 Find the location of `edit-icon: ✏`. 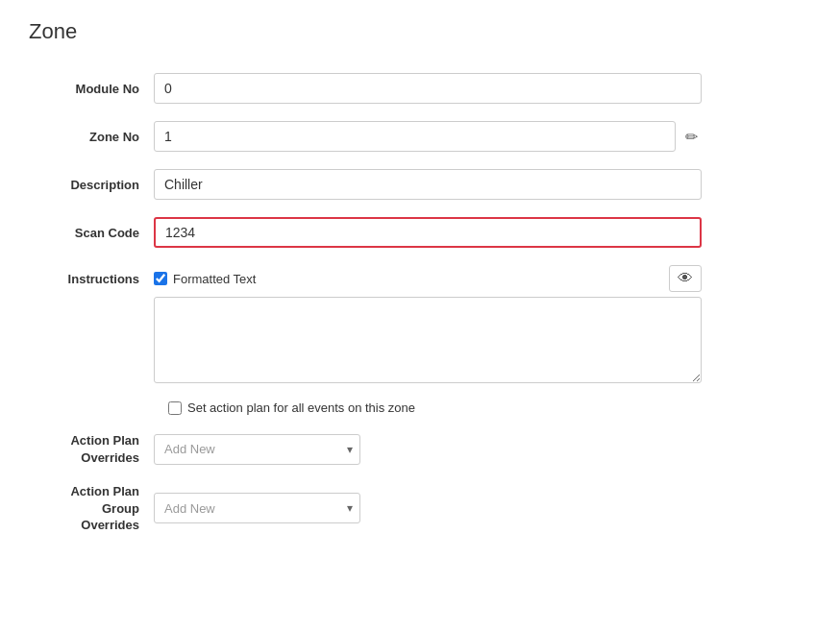

edit-icon: ✏ is located at coordinates (692, 136).